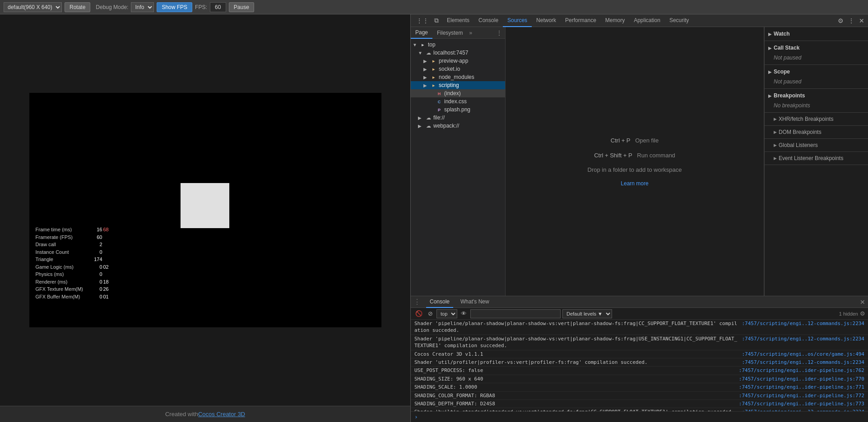  What do you see at coordinates (222, 414) in the screenshot?
I see `footer-link: Cocos Creator 3D` at bounding box center [222, 414].